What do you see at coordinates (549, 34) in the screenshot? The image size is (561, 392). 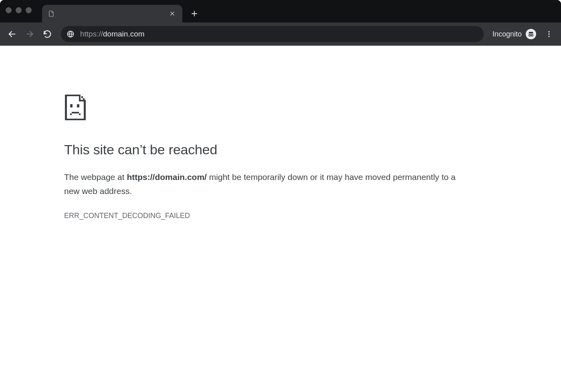 I see `browser-menu-button` at bounding box center [549, 34].